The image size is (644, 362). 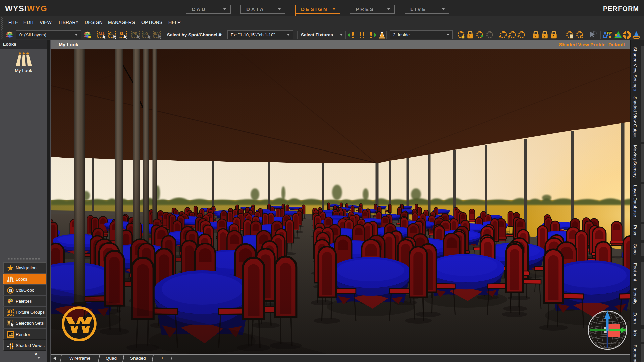 I want to click on svg-text: PR, so click(x=135, y=34).